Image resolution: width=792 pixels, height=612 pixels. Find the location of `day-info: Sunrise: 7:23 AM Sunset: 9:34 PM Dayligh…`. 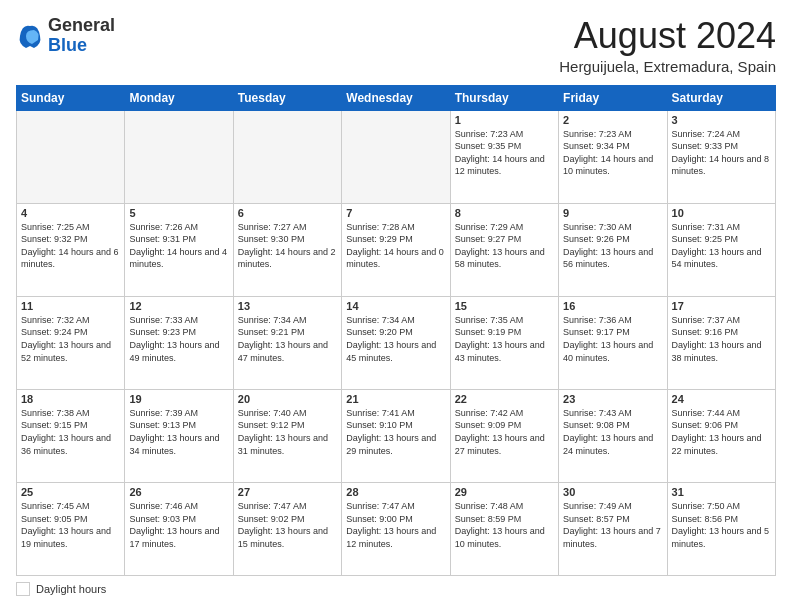

day-info: Sunrise: 7:23 AM Sunset: 9:34 PM Dayligh… is located at coordinates (612, 153).